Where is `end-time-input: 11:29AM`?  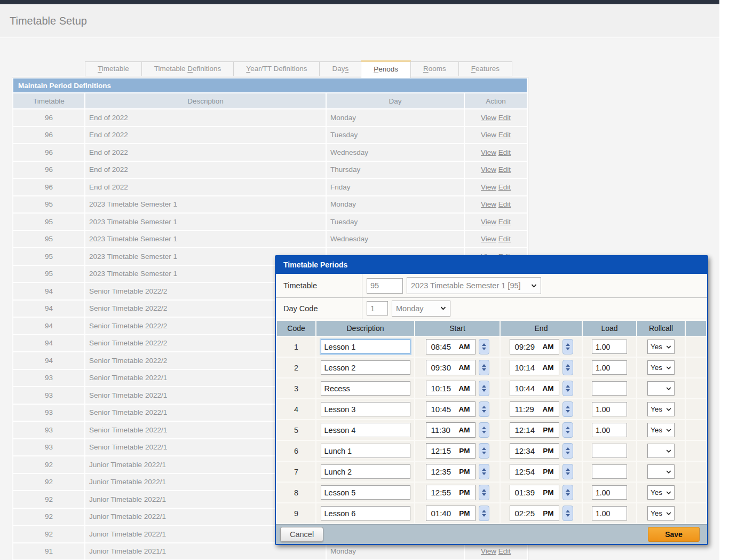
end-time-input: 11:29AM is located at coordinates (535, 409).